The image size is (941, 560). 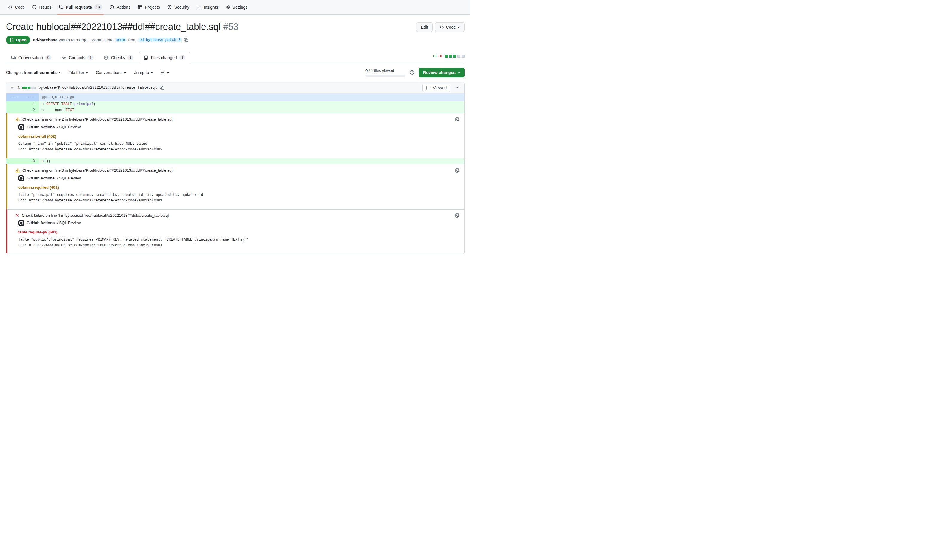 What do you see at coordinates (164, 57) in the screenshot?
I see `tab-label: Files changed` at bounding box center [164, 57].